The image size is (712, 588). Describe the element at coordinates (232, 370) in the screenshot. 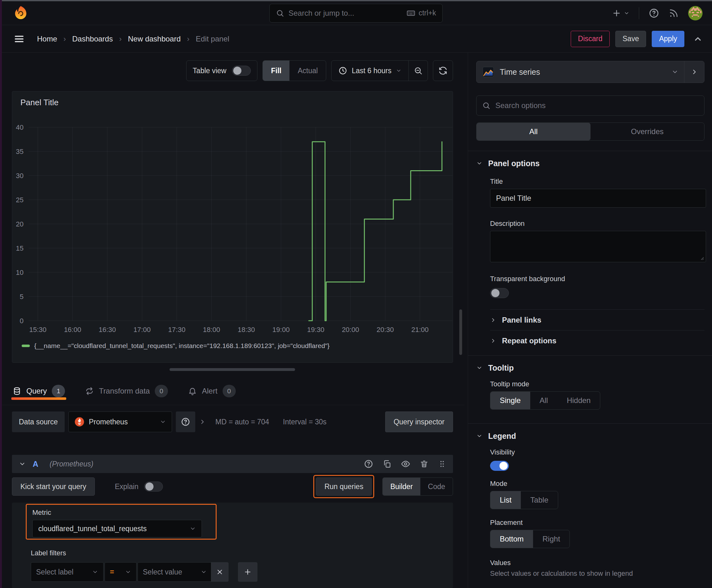

I see `panel-resize-handle` at that location.